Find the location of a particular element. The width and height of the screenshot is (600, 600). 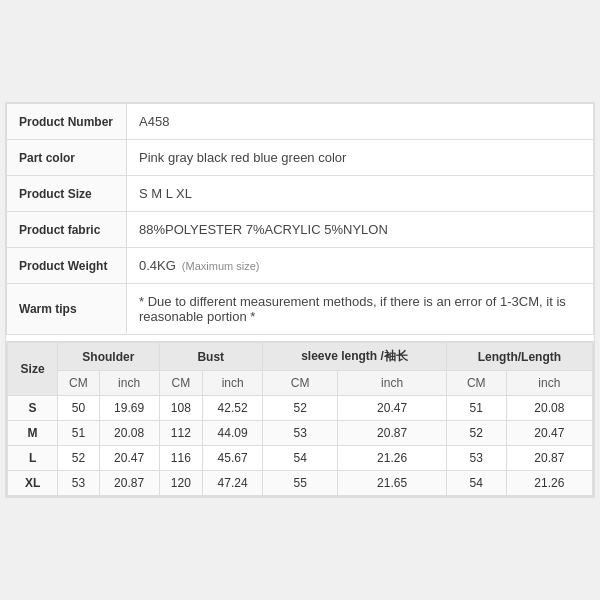

size-col-header: Size is located at coordinates (33, 370).